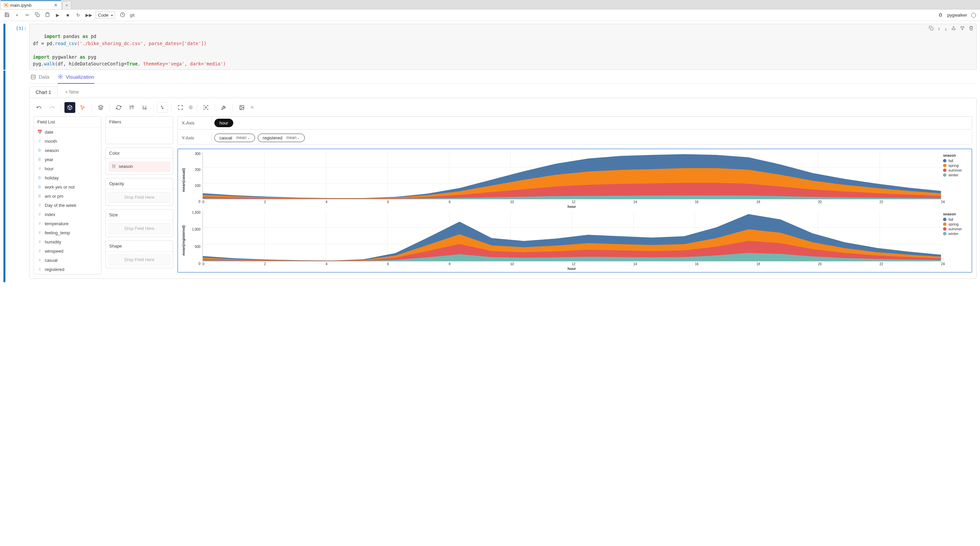 This screenshot has width=980, height=546. I want to click on cursor-select-icon, so click(83, 107).